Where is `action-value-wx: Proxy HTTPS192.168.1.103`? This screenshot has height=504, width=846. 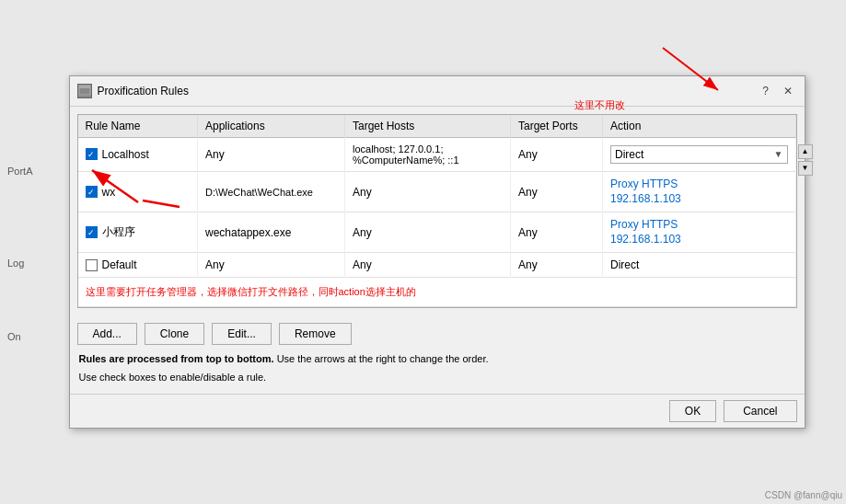 action-value-wx: Proxy HTTPS192.168.1.103 is located at coordinates (700, 191).